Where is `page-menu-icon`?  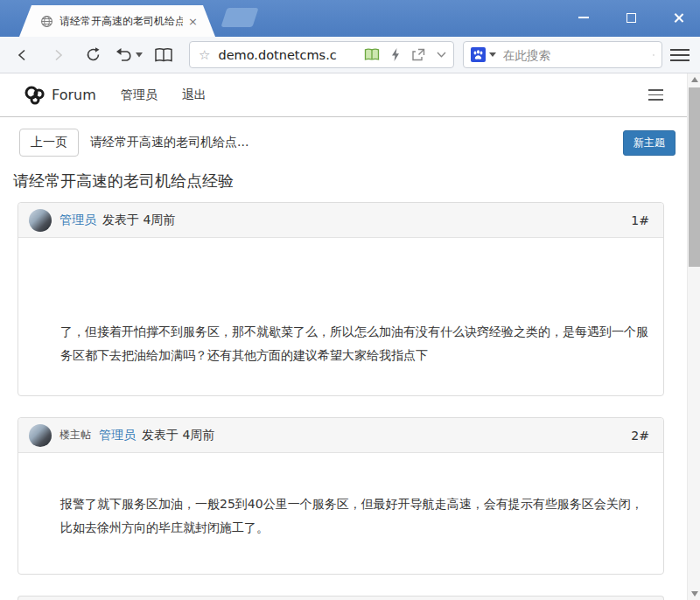 page-menu-icon is located at coordinates (656, 94).